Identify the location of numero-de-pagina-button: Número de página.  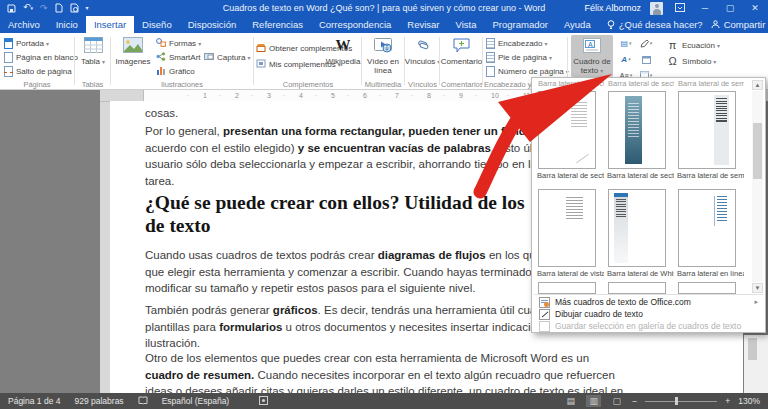
(528, 71).